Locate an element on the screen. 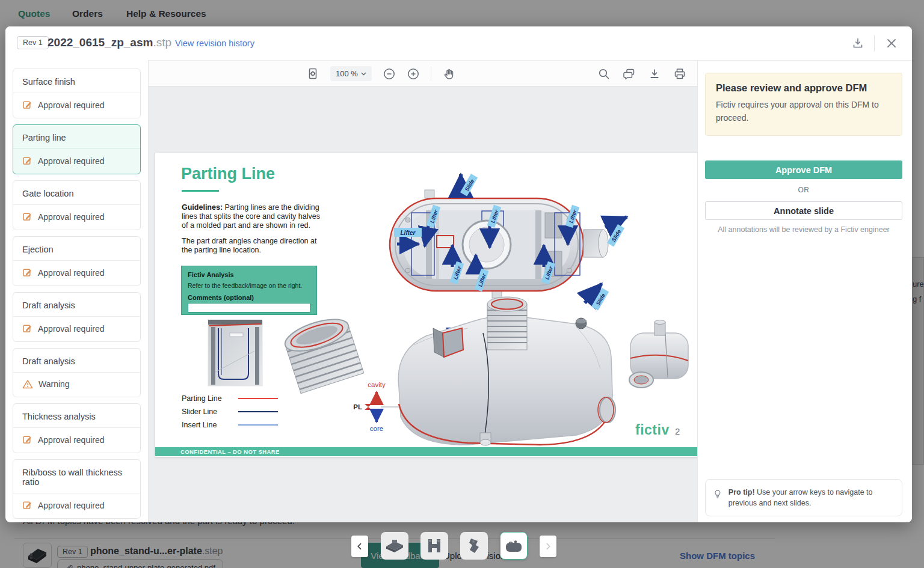  svg-text: core is located at coordinates (377, 429).